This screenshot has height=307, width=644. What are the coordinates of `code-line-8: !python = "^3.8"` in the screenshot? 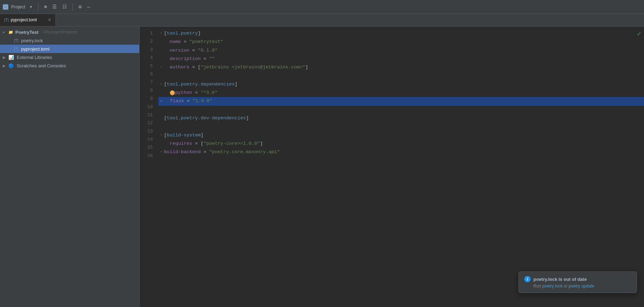 It's located at (401, 93).